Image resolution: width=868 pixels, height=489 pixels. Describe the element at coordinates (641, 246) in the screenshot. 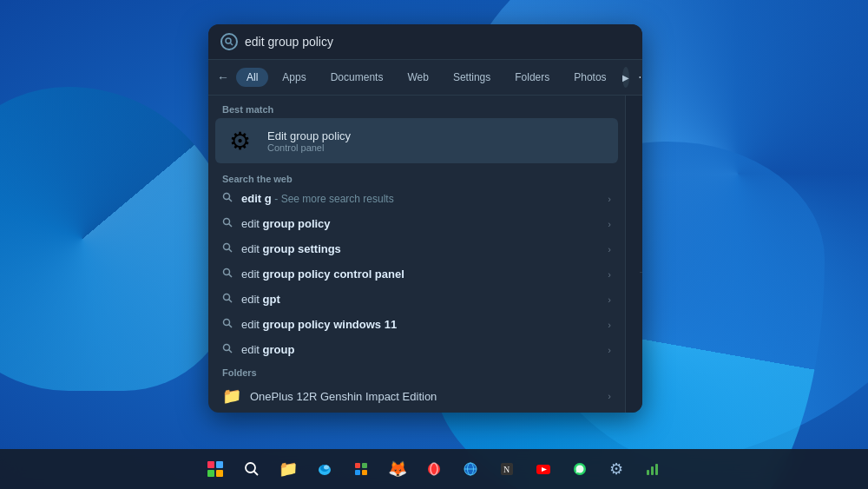

I see `app-subtitle-right: Control panel` at that location.